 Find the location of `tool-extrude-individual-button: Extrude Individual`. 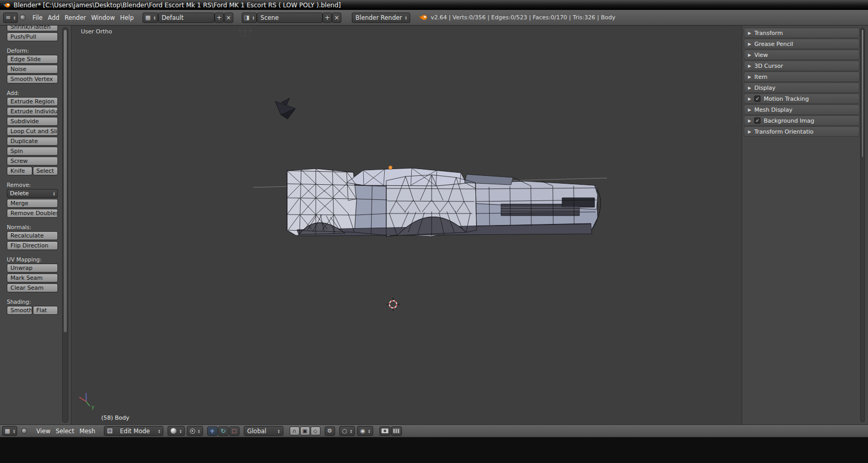

tool-extrude-individual-button: Extrude Individual is located at coordinates (32, 112).